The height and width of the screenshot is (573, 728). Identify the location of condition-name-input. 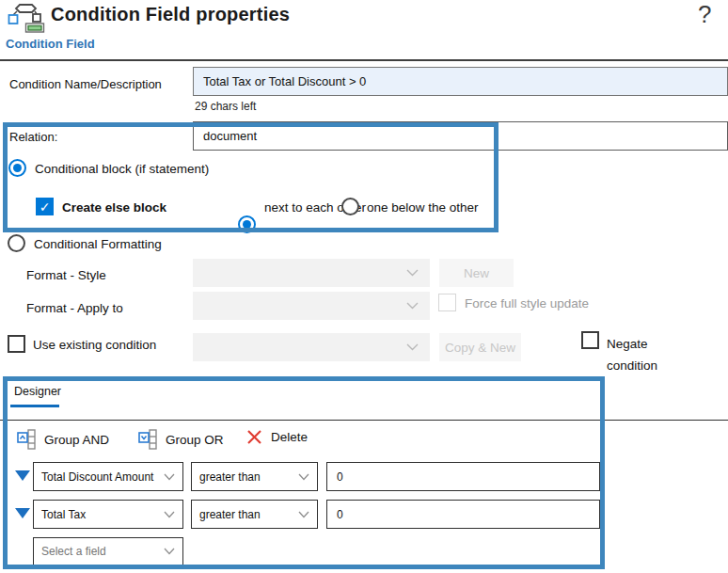
(461, 81).